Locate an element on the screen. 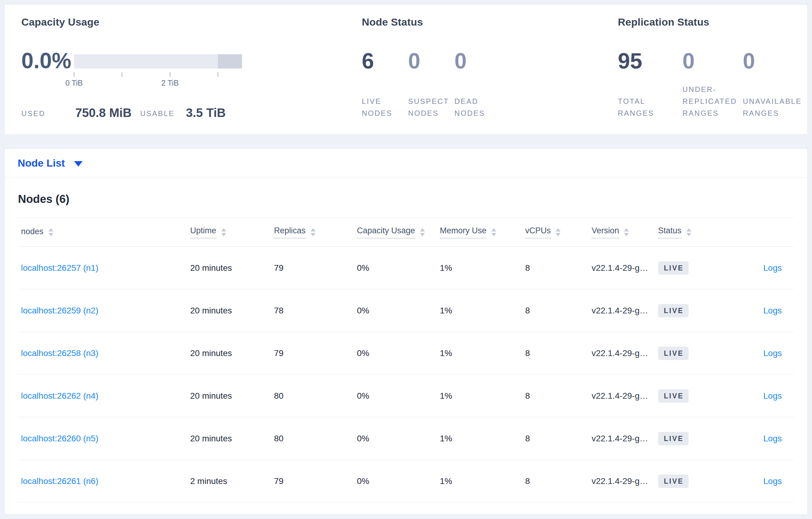  column-header-memory-use: Memory Use is located at coordinates (480, 233).